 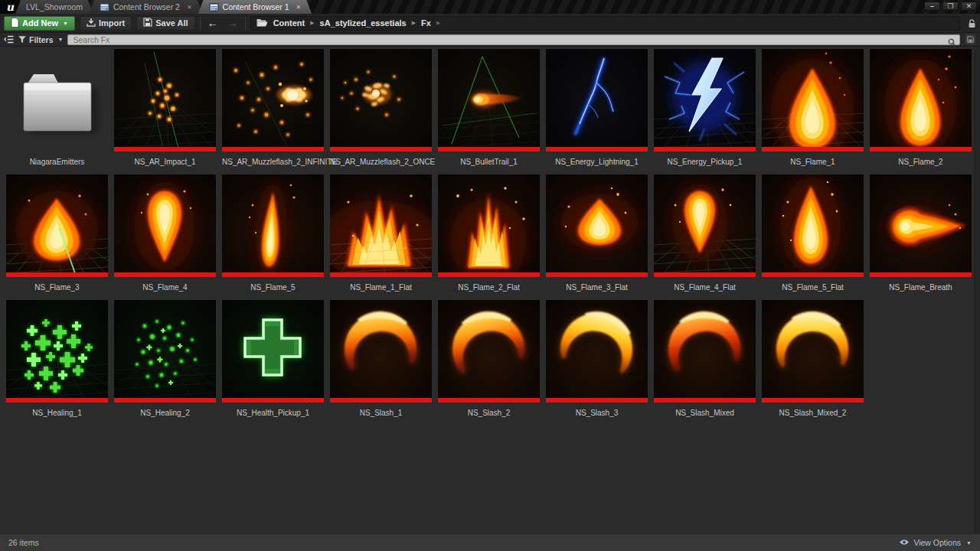 What do you see at coordinates (54, 7) in the screenshot?
I see `tab-lvl-showroom: LVL_Showroom` at bounding box center [54, 7].